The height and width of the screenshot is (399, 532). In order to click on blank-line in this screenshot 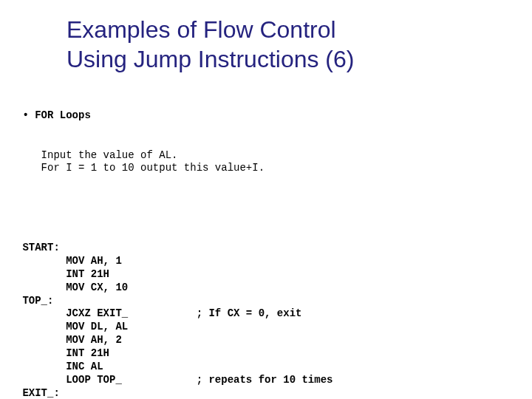, I will do `click(267, 208)`.